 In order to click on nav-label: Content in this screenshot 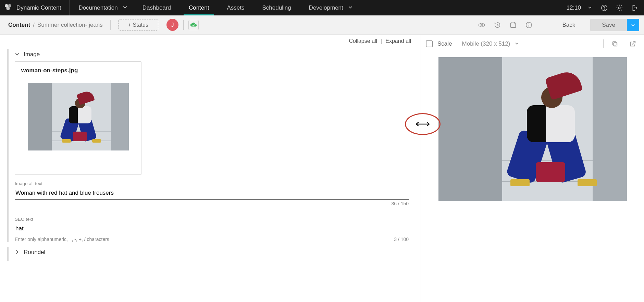, I will do `click(199, 8)`.